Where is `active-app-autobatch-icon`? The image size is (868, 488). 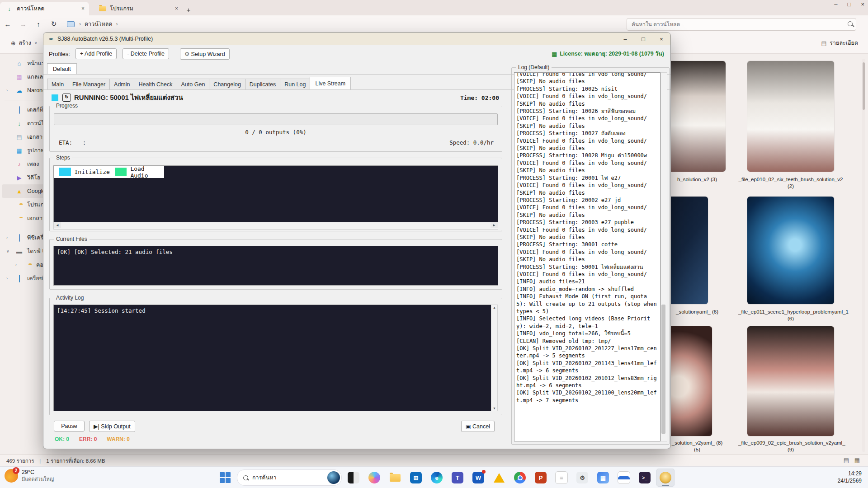 active-app-autobatch-icon is located at coordinates (665, 478).